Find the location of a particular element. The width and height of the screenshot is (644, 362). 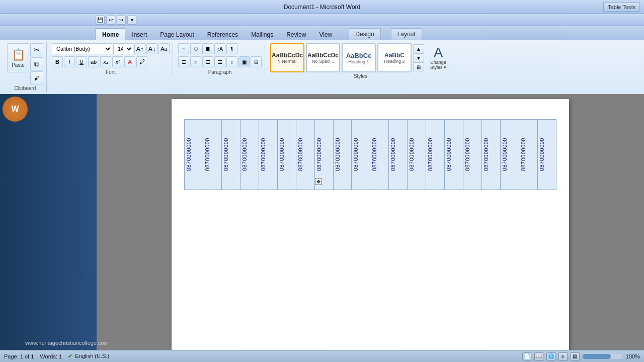

font-color-button: A is located at coordinates (130, 62).